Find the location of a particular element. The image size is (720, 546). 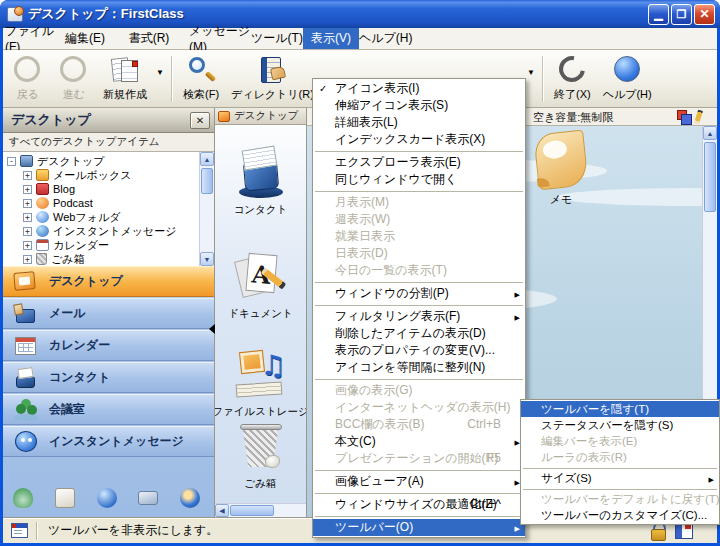

new-message-dropdown-icon: ▼ is located at coordinates (160, 72).